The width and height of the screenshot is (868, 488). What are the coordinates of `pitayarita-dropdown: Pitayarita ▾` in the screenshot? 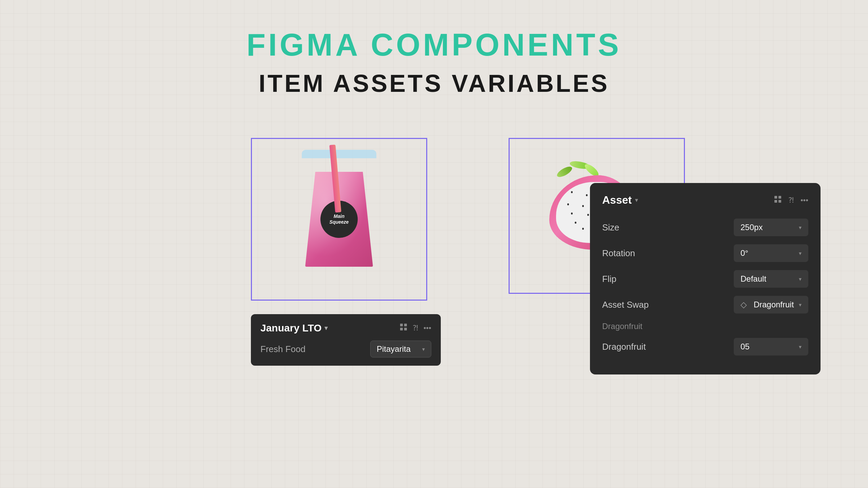 It's located at (401, 349).